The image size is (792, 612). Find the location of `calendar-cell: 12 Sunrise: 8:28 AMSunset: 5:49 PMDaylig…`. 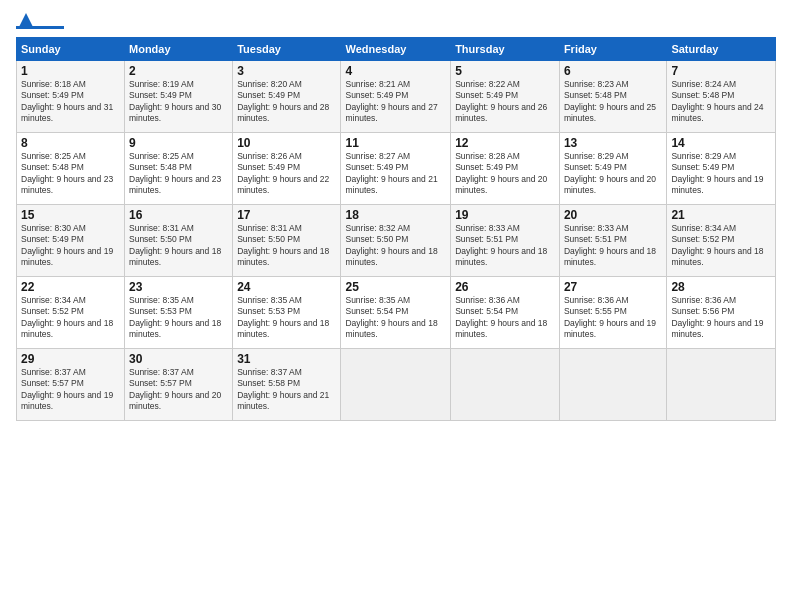

calendar-cell: 12 Sunrise: 8:28 AMSunset: 5:49 PMDaylig… is located at coordinates (506, 169).